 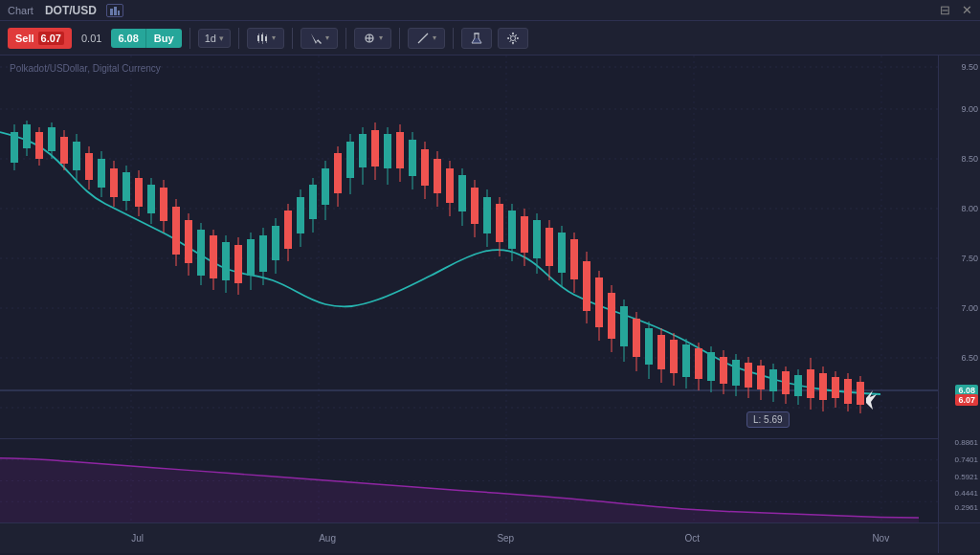 I want to click on buy-button: Buy, so click(x=164, y=38).